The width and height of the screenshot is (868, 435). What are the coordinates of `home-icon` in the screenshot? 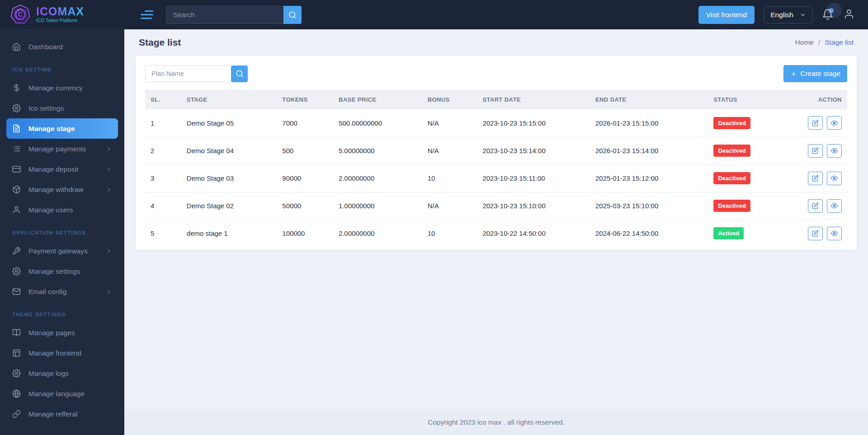 It's located at (16, 47).